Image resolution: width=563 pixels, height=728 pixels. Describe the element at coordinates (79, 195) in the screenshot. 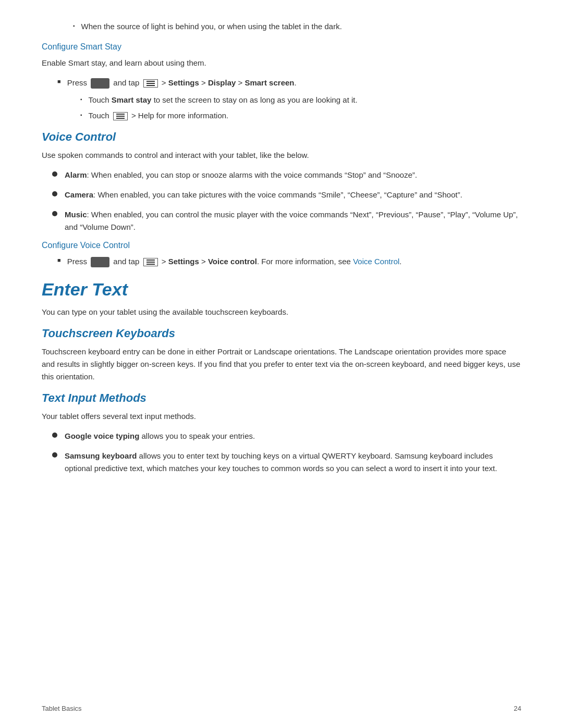

I see `camera-label: Camera` at that location.